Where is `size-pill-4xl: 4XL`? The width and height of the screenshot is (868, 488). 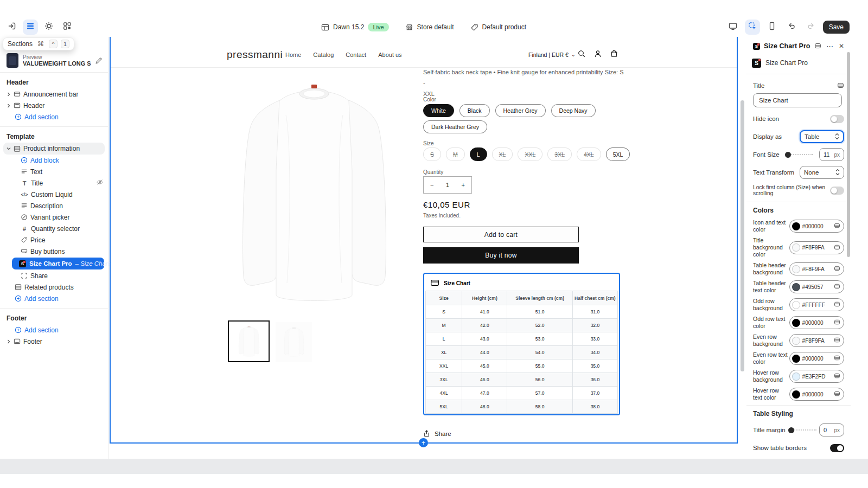 size-pill-4xl: 4XL is located at coordinates (589, 154).